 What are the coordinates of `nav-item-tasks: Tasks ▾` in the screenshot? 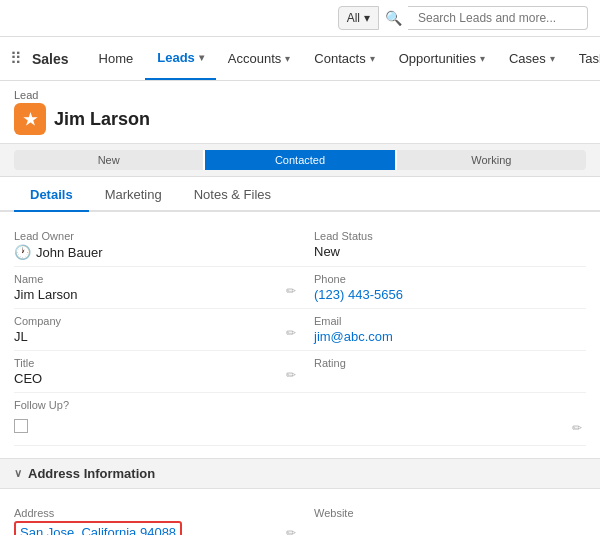 It's located at (584, 58).